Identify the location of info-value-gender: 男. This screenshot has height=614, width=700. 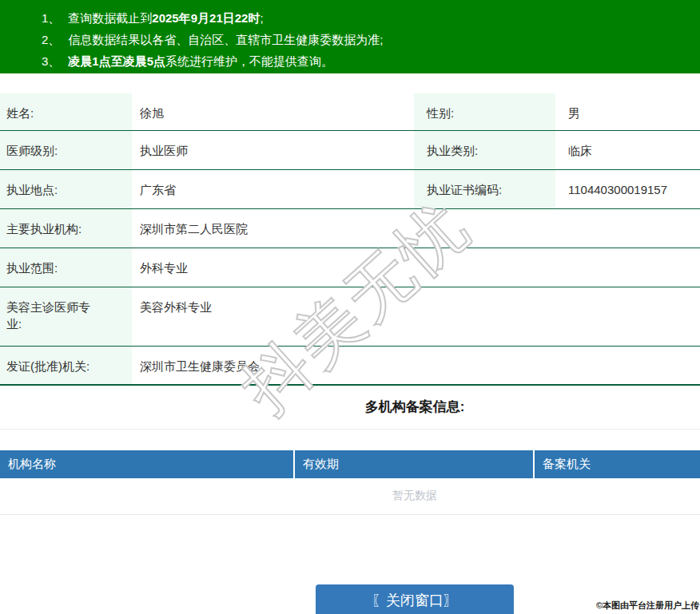
(628, 112).